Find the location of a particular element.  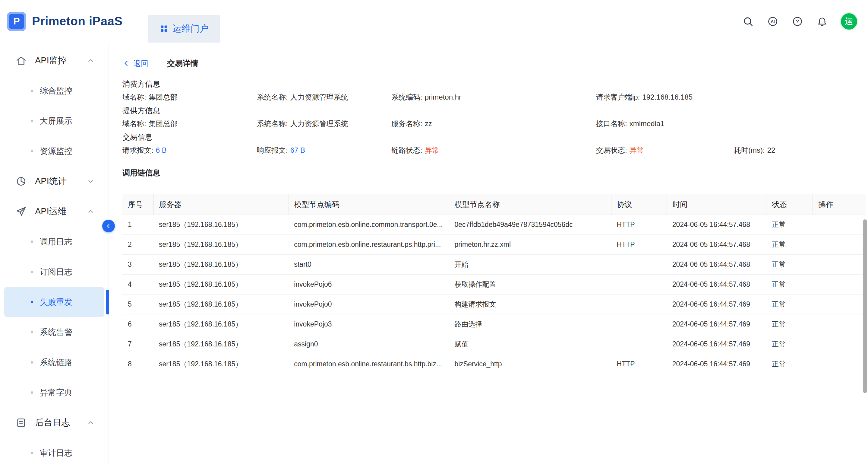

section-title-call-chain: 调用链信息 is located at coordinates (495, 173).